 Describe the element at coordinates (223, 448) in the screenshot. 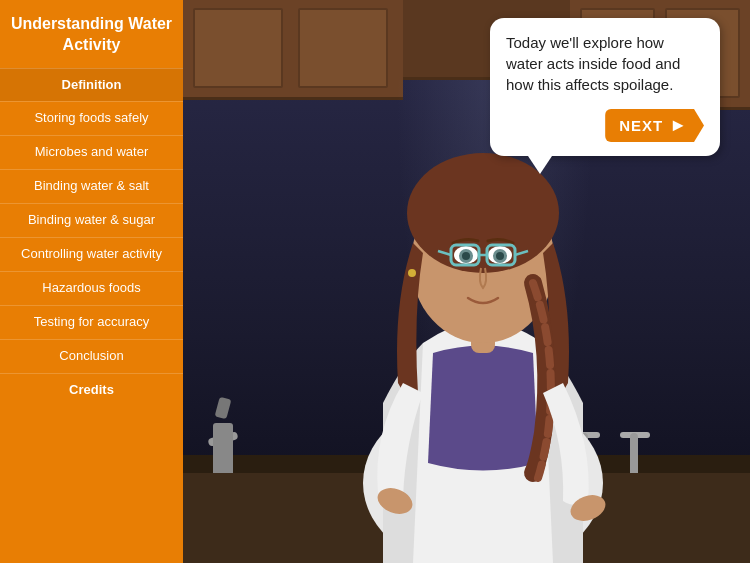

I see `microscope-body` at that location.